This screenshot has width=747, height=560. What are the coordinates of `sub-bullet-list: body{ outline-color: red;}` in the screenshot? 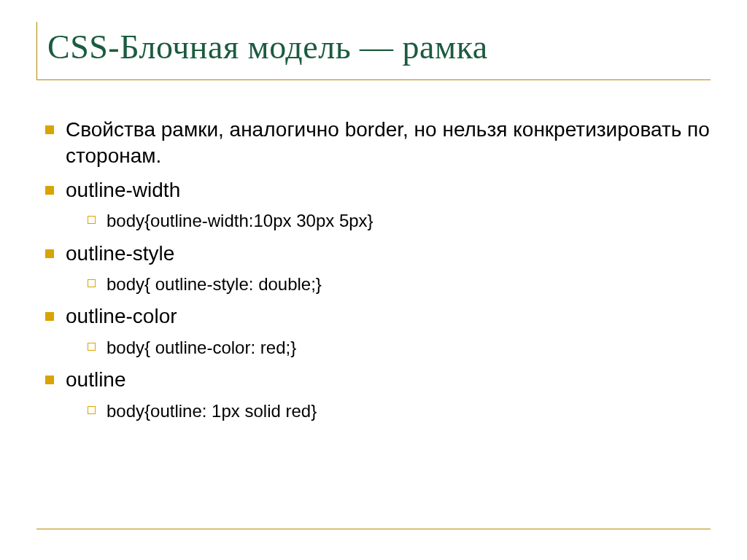 It's located at (388, 348).